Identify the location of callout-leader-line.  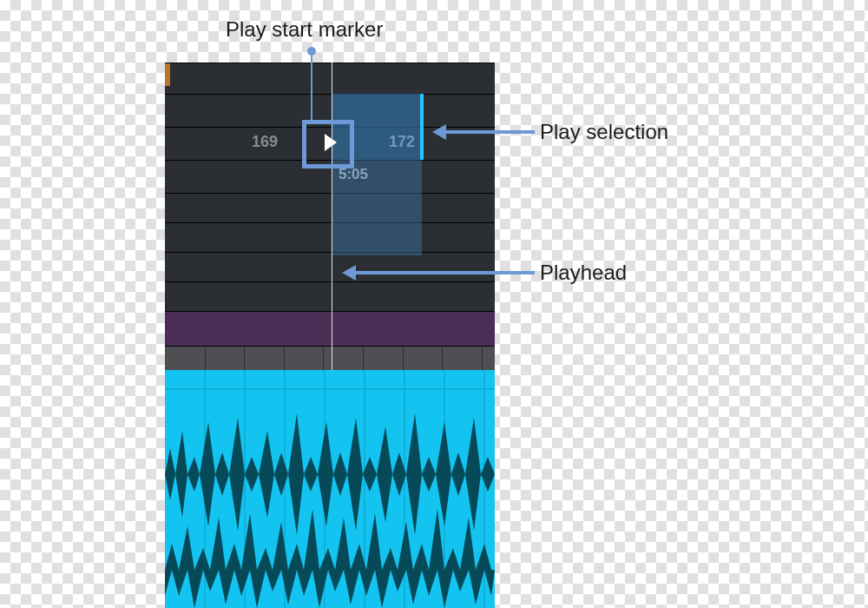
(312, 87).